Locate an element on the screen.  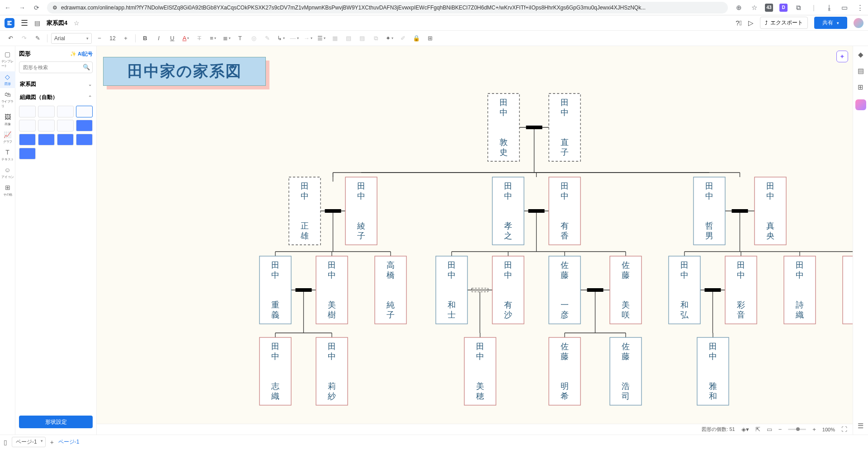
hlink-button: ⊞ is located at coordinates (430, 38).